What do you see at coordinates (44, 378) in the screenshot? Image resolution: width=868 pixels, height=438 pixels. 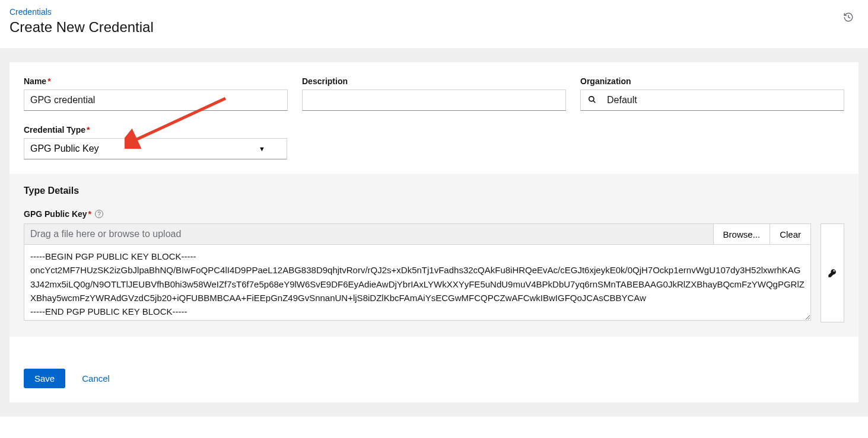 I see `save-button: Save` at bounding box center [44, 378].